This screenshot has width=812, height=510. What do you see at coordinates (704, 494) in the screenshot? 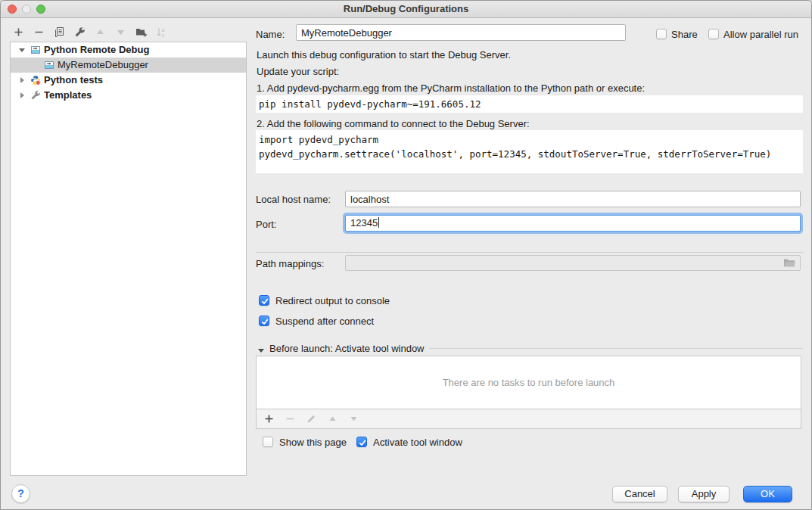
I see `apply-button: Apply` at bounding box center [704, 494].